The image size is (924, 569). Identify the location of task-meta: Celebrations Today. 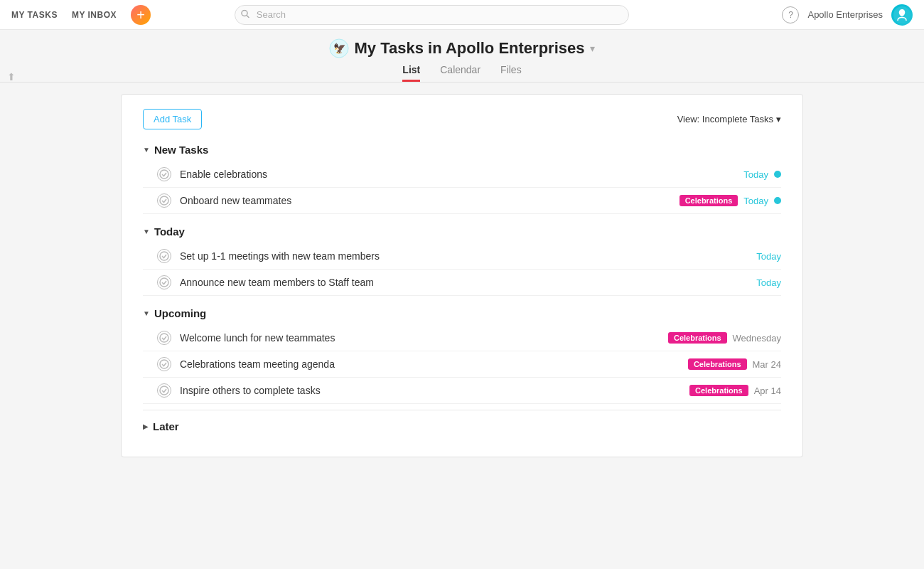
(731, 201).